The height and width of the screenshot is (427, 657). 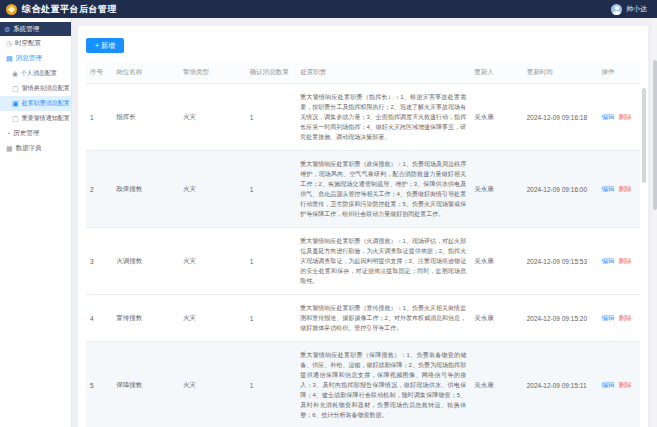 I want to click on sidebar-item-label: 数据字典, so click(x=29, y=148).